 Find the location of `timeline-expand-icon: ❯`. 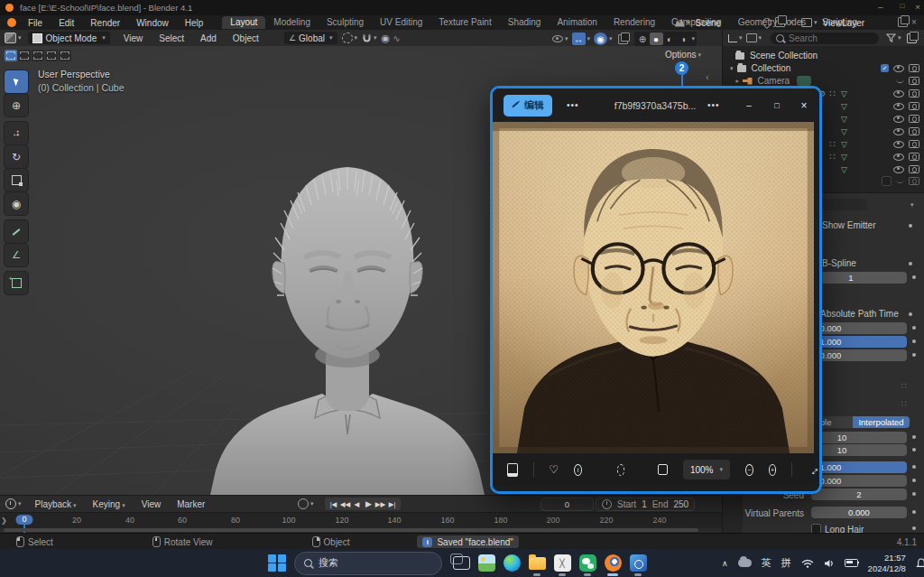

timeline-expand-icon: ❯ is located at coordinates (4, 520).